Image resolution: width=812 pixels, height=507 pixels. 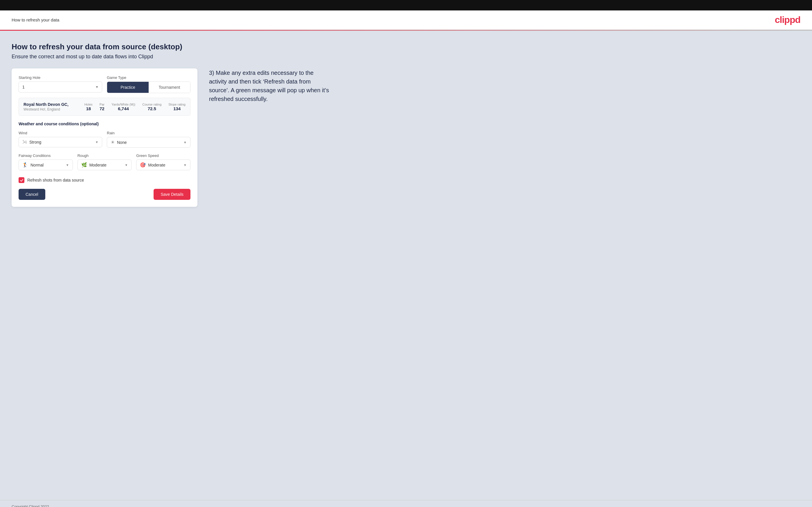 I want to click on rain-section: Rain ☀ None ▼, so click(x=149, y=139).